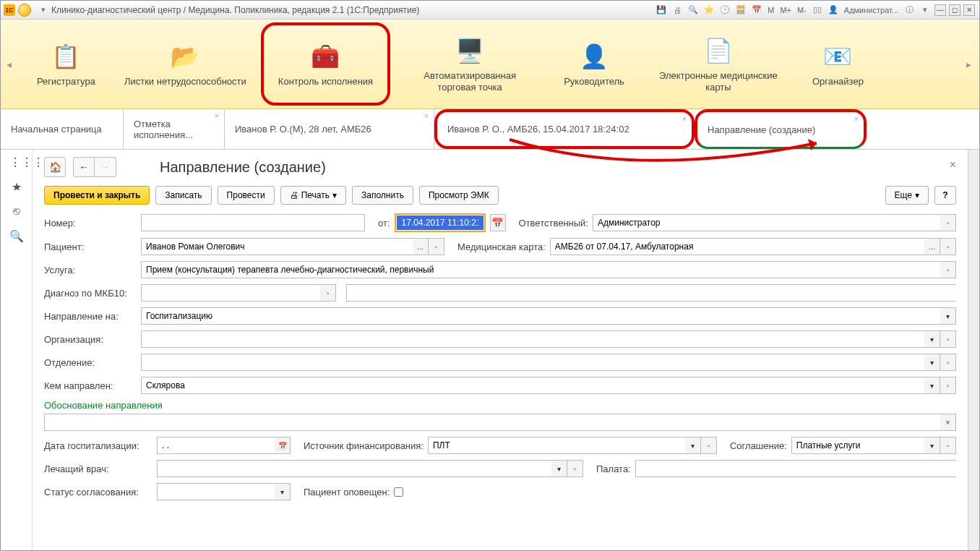 This screenshot has width=980, height=551. I want to click on tab-otmetka: Отметка исполнения... ×, so click(174, 129).